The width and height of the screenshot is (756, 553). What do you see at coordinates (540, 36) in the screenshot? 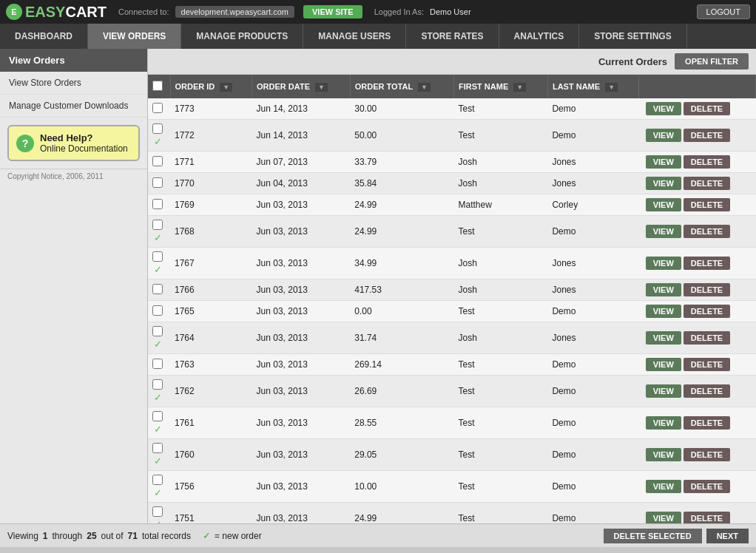
I see `nav-item-analytics: ANALYTICS` at bounding box center [540, 36].